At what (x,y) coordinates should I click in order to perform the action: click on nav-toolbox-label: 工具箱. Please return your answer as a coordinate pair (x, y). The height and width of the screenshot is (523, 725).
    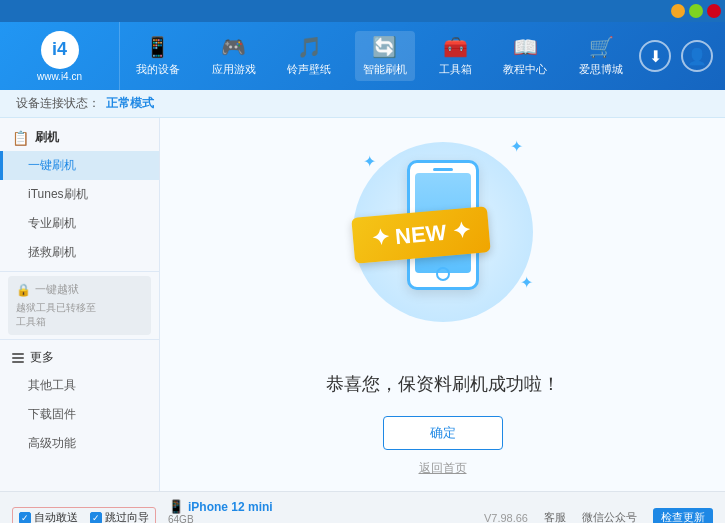
    Looking at the image, I should click on (456, 70).